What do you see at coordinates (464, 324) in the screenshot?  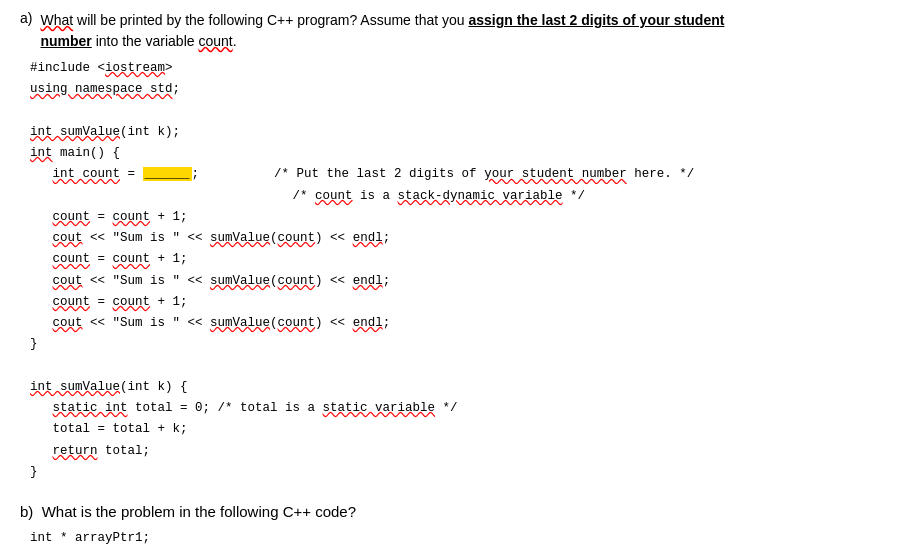 I see `code-line-12: cout << "Sum is " << sumValue(count) << …` at bounding box center [464, 324].